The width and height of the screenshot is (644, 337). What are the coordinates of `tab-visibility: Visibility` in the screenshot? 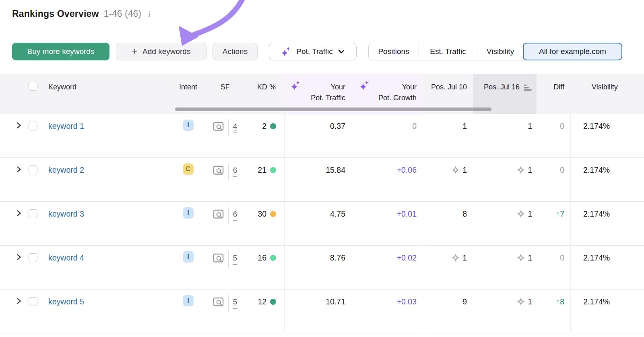 It's located at (500, 52).